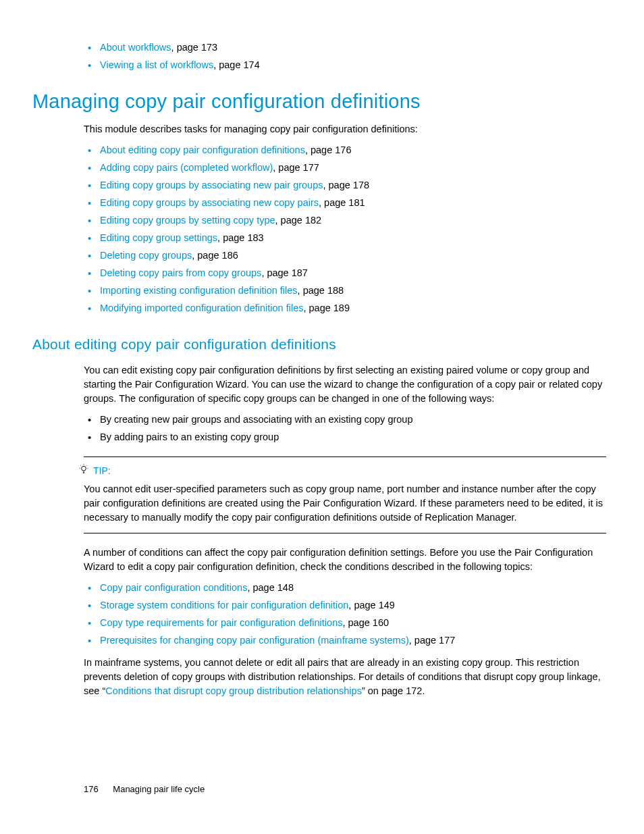  Describe the element at coordinates (345, 273) in the screenshot. I see `list-item: Deleting copy pairs from copy groups, pa…` at that location.